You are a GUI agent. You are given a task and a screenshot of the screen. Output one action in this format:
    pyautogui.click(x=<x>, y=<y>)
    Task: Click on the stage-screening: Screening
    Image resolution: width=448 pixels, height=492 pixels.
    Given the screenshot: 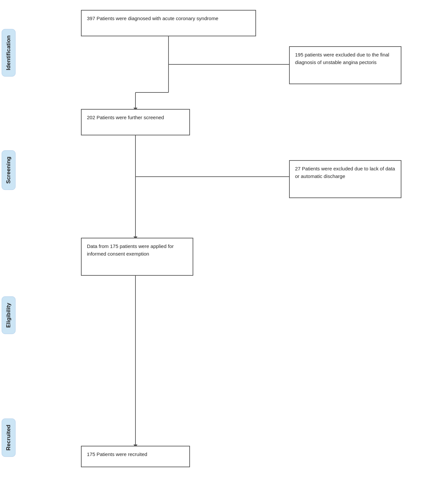 What is the action you would take?
    pyautogui.click(x=9, y=170)
    